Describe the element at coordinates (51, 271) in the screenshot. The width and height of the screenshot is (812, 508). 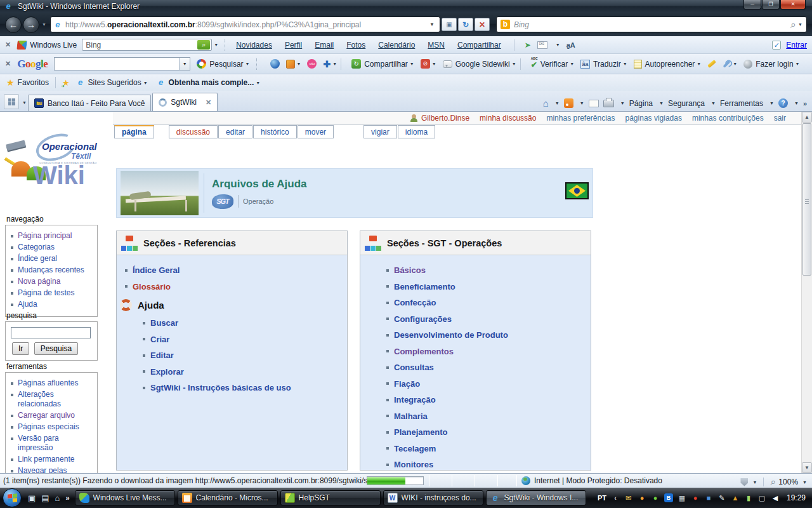
I see `sidebar-nav-link: Mudanças recentes` at that location.